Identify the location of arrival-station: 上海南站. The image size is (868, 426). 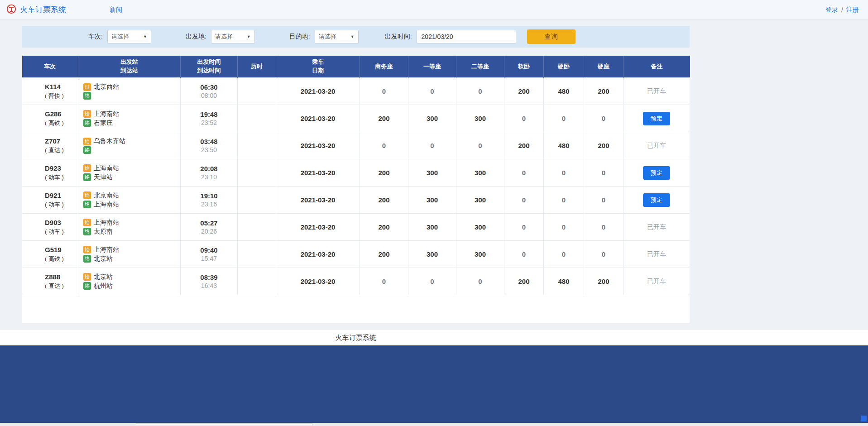
(106, 205).